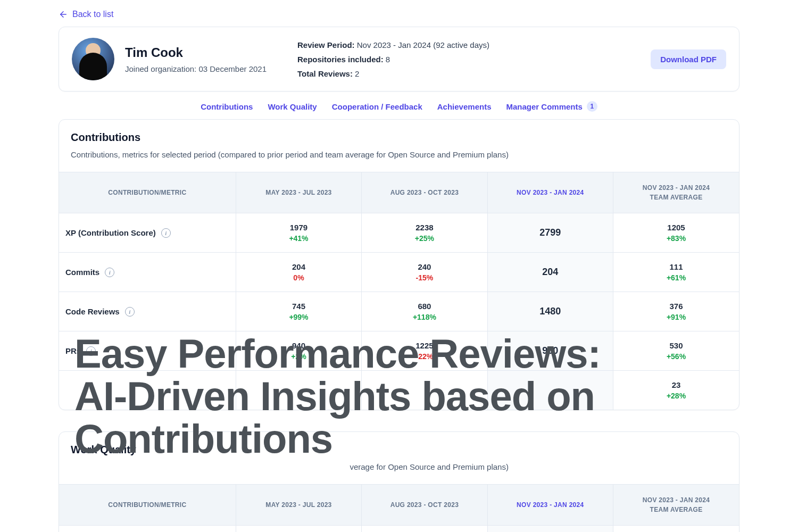  What do you see at coordinates (147, 233) in the screenshot?
I see `metric-name-cell: XP (Contribution Score)i` at bounding box center [147, 233].